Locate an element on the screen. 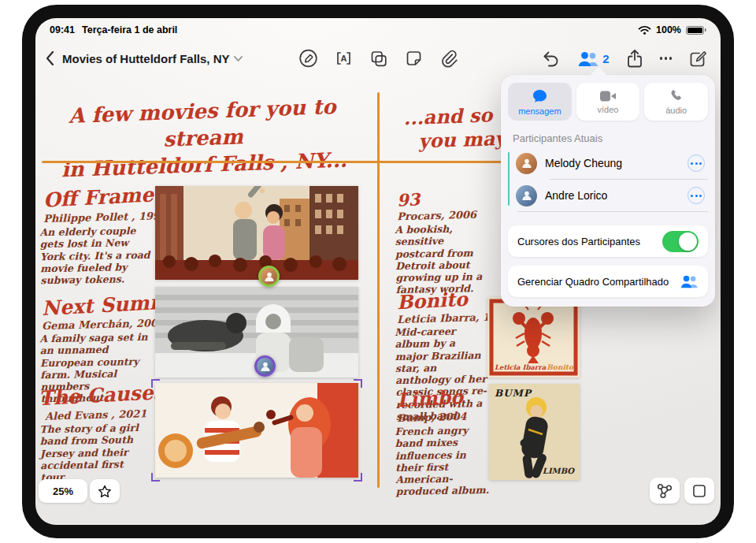  heading-right-line1: ...and so is located at coordinates (454, 117).